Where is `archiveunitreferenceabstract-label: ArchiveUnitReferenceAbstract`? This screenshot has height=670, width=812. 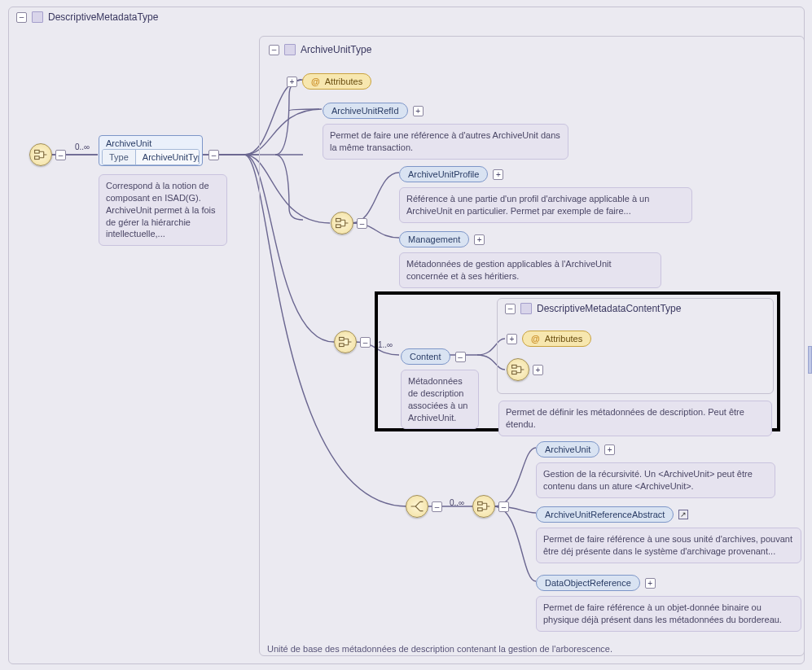 archiveunitreferenceabstract-label: ArchiveUnitReferenceAbstract is located at coordinates (604, 515).